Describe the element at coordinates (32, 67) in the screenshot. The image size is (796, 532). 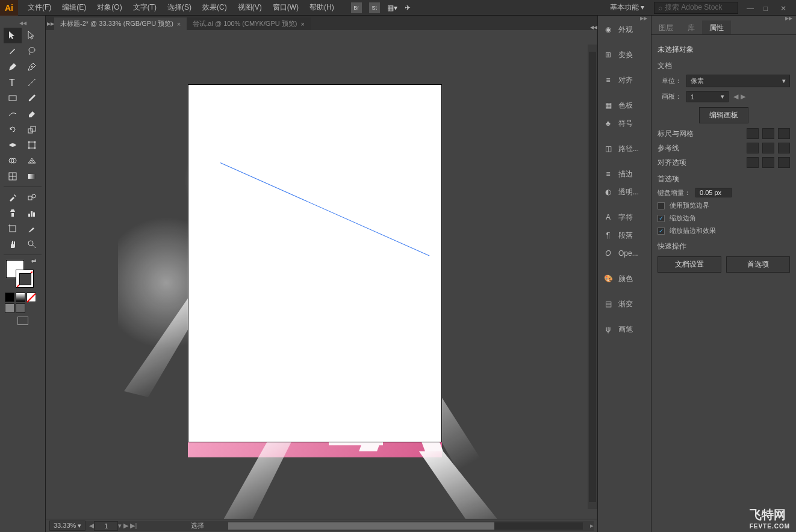
I see `curvature-tool` at that location.